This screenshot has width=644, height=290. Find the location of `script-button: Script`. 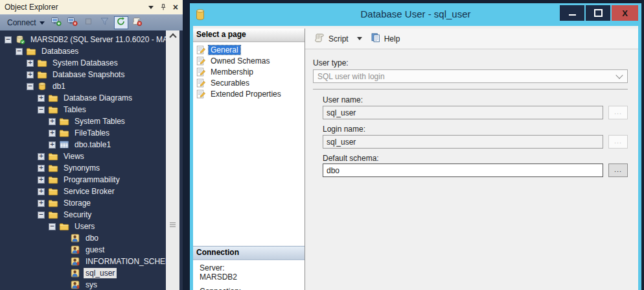

script-button: Script is located at coordinates (331, 39).